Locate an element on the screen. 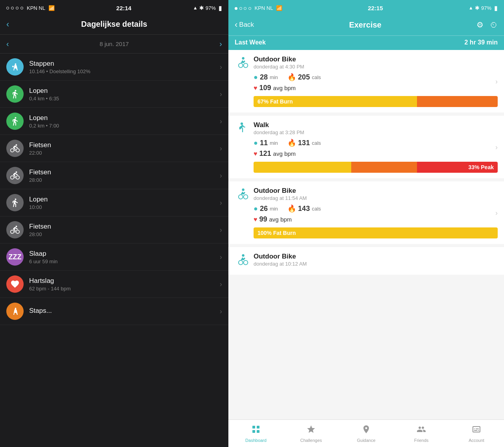  signal-dot-r1 is located at coordinates (236, 9).